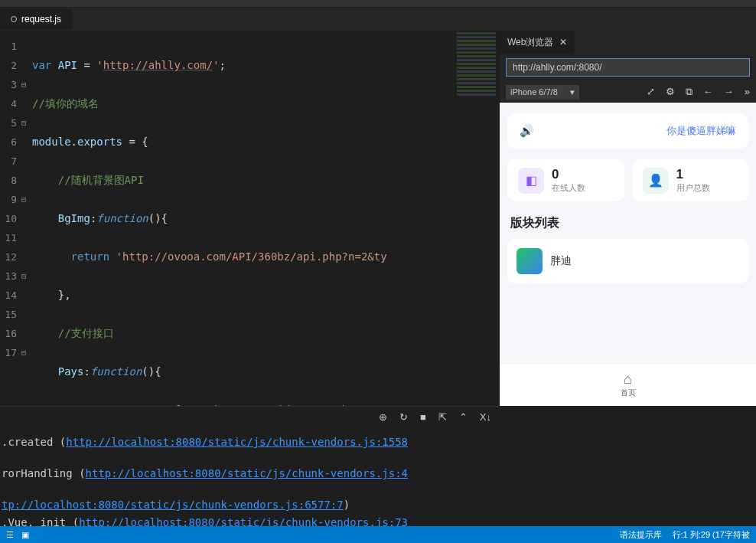 The image size is (756, 543). I want to click on status-bar: ☰ ▣ 语法提示库 行:1 列:29 (17字符被, so click(378, 535).